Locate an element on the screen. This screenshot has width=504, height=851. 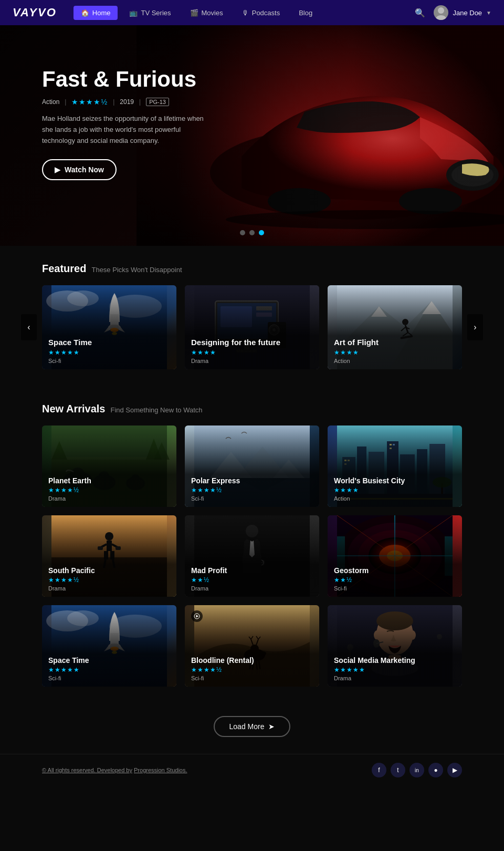
arrival-card-stars-bloodline: ★★★★½ is located at coordinates (252, 670).